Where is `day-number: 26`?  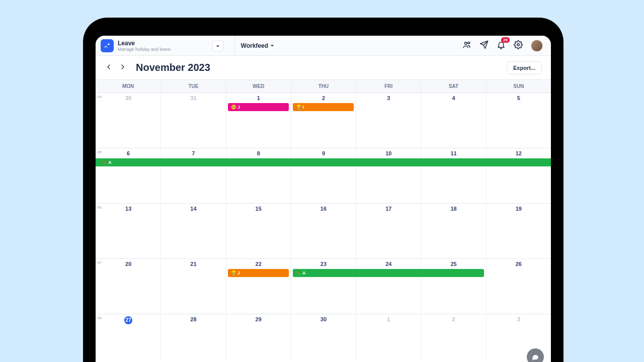
day-number: 26 is located at coordinates (519, 264).